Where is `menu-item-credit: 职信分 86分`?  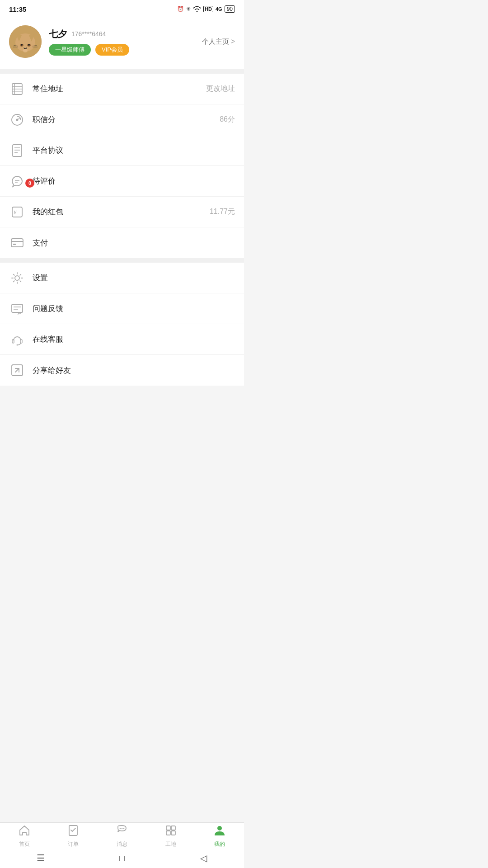 menu-item-credit: 职信分 86分 is located at coordinates (122, 120).